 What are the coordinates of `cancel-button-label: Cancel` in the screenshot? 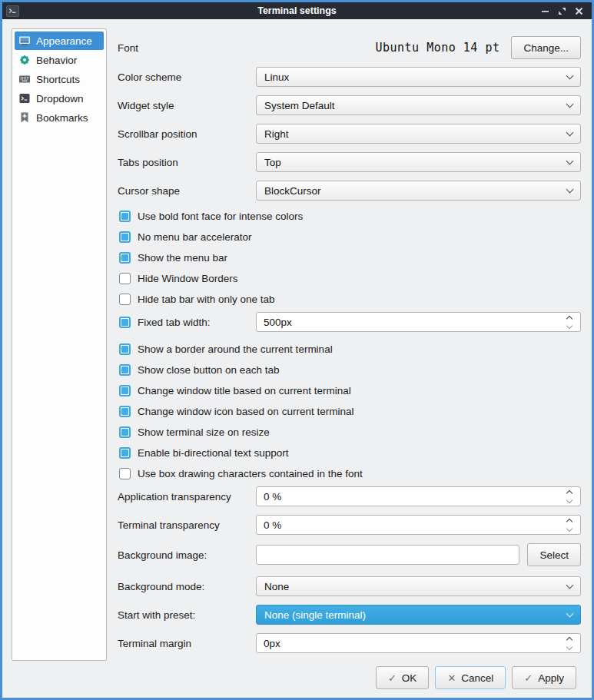 It's located at (477, 678).